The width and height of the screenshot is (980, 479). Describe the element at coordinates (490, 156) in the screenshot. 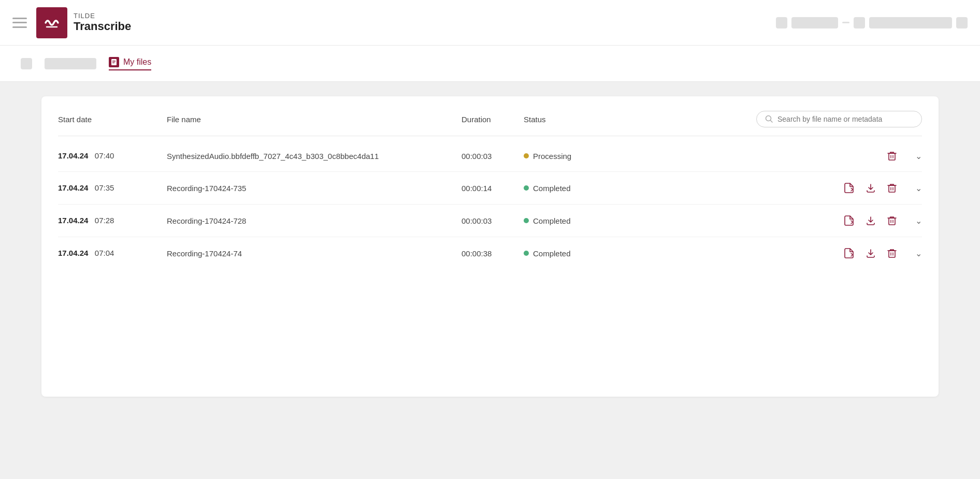

I see `table-row: 17.04.24 07:40 SynthesizedAudio.bbfdeffb…` at that location.